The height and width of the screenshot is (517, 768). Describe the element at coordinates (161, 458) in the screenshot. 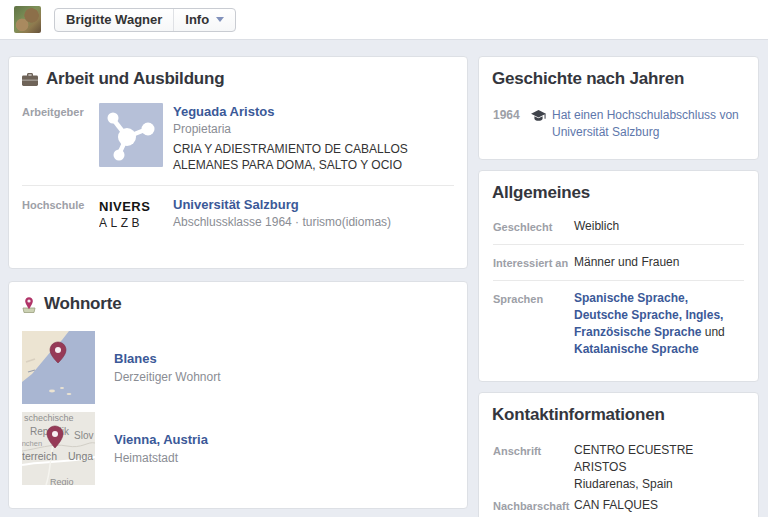

I see `hometown-type: Heimatstadt` at that location.